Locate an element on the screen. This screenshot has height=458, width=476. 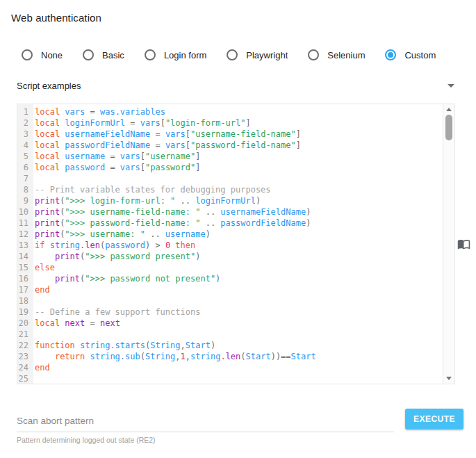
line-number: 17 is located at coordinates (24, 290).